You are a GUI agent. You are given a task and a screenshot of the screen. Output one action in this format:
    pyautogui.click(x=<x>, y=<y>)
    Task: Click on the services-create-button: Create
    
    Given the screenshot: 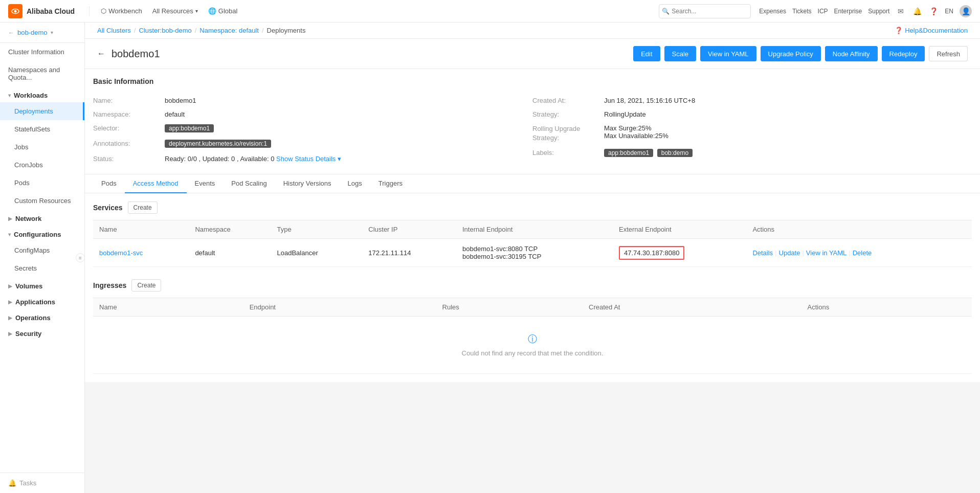 What is the action you would take?
    pyautogui.click(x=143, y=208)
    